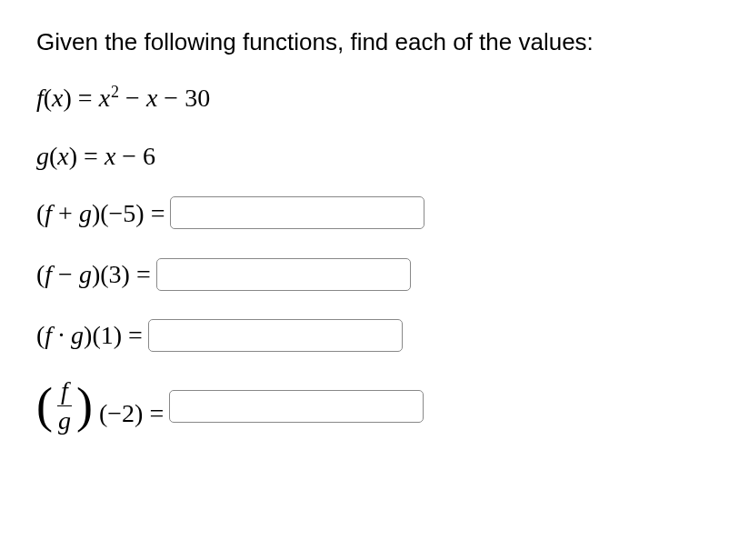 This screenshot has width=729, height=560. What do you see at coordinates (364, 405) in the screenshot?
I see `problem-row-4: ( f g ) (−2) =` at bounding box center [364, 405].